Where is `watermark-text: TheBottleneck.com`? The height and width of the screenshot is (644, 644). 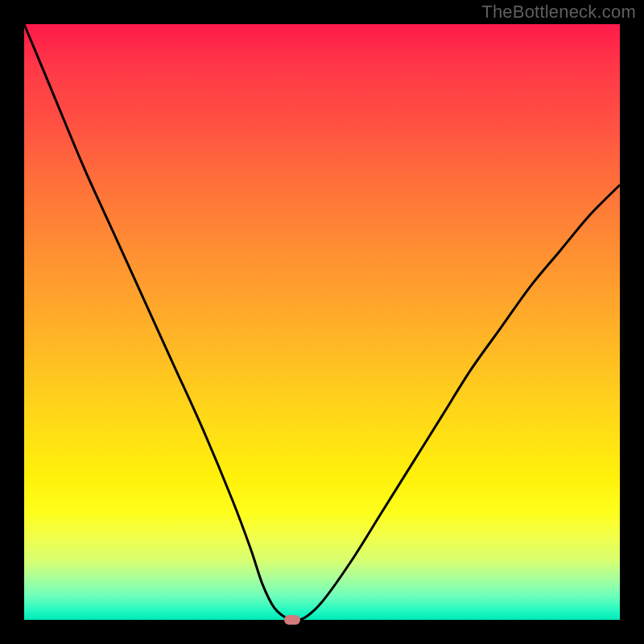 watermark-text: TheBottleneck.com is located at coordinates (559, 12).